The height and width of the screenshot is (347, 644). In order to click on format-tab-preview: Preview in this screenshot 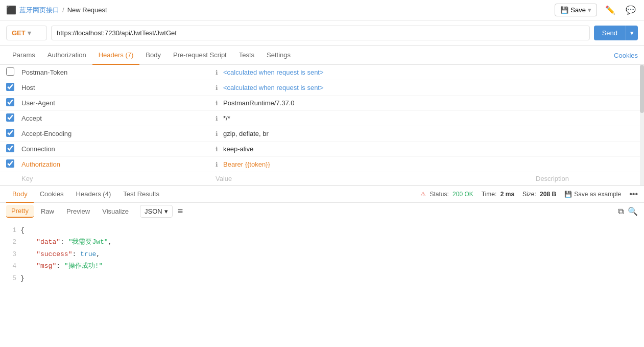, I will do `click(78, 212)`.